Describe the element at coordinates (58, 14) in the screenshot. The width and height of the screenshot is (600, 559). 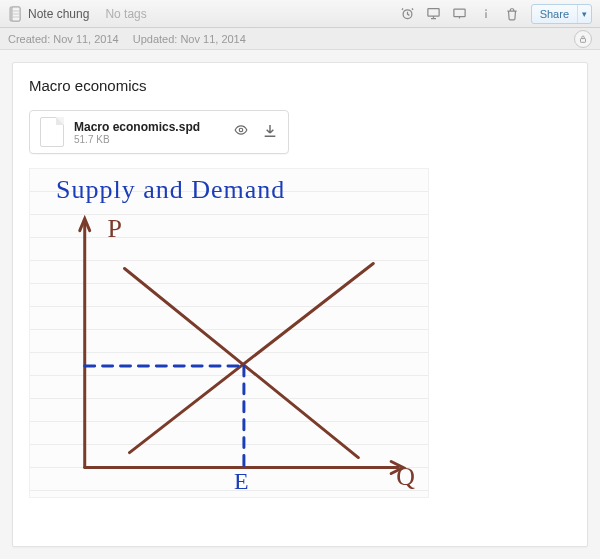
I see `notebook-name: Note chung` at that location.